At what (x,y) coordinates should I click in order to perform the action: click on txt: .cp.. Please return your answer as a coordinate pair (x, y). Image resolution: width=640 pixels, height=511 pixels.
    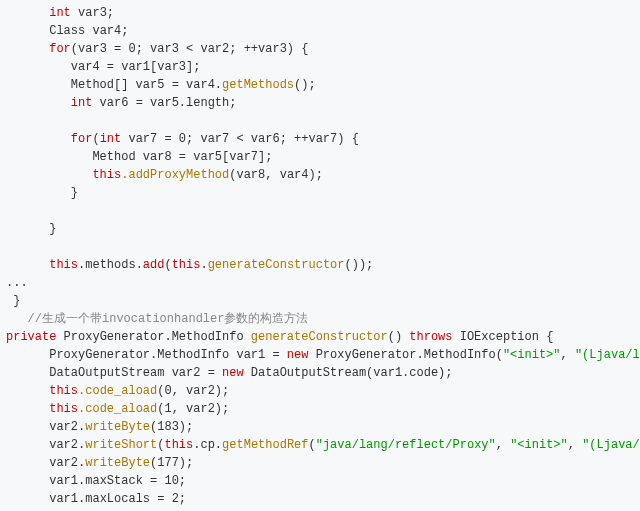
    Looking at the image, I should click on (208, 445).